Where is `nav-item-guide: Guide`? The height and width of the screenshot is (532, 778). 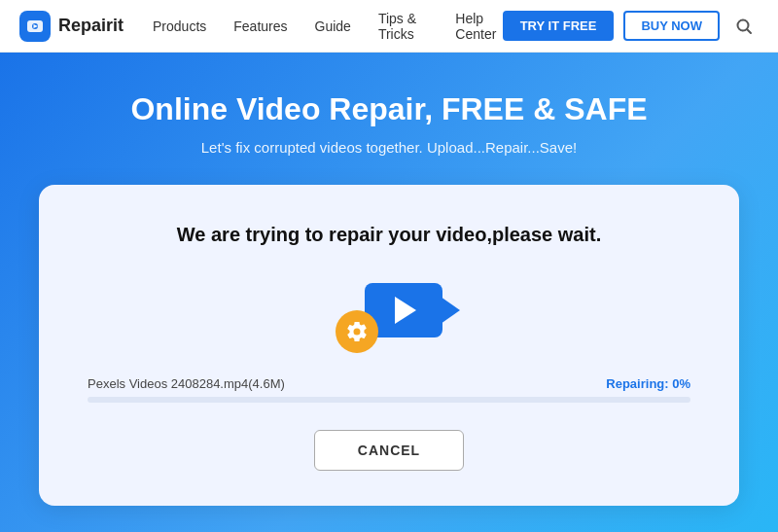 nav-item-guide: Guide is located at coordinates (333, 26).